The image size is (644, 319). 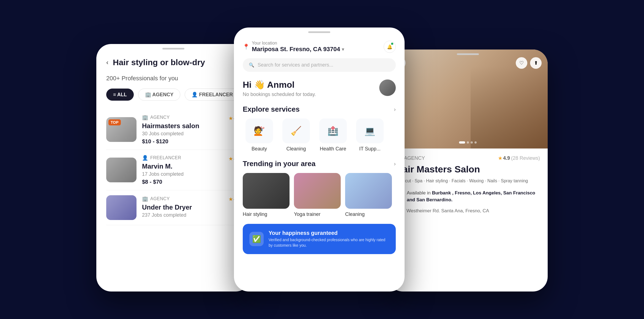 I want to click on address-row: 📍 Westheimer Rd. Santa Ana, Fresno, CA, so click(x=468, y=211).